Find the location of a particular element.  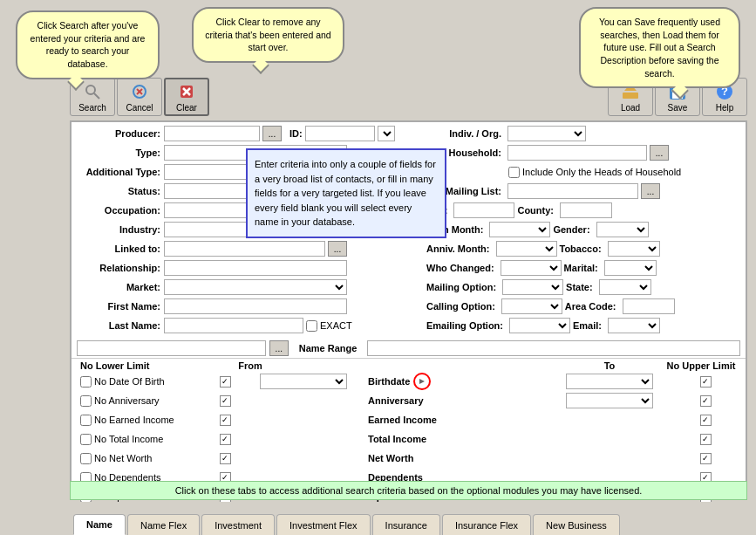

city-input is located at coordinates (484, 210).